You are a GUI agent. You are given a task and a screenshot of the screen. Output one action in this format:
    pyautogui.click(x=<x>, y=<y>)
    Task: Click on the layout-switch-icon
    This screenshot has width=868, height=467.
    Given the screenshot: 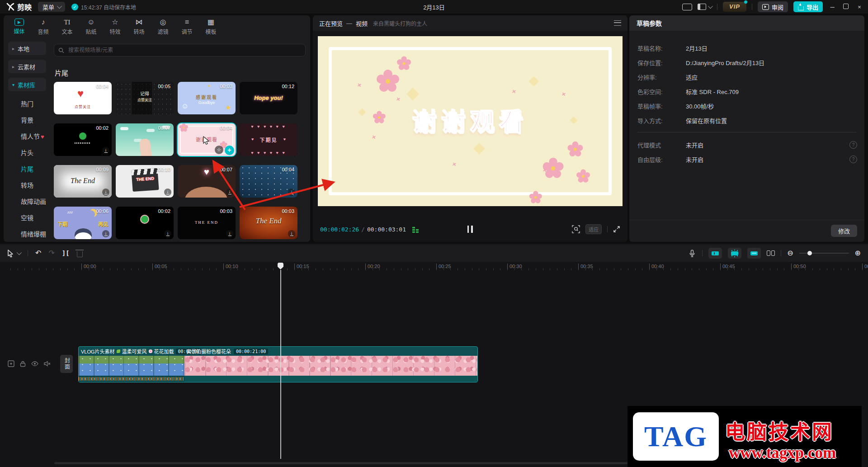 What is the action you would take?
    pyautogui.click(x=704, y=7)
    